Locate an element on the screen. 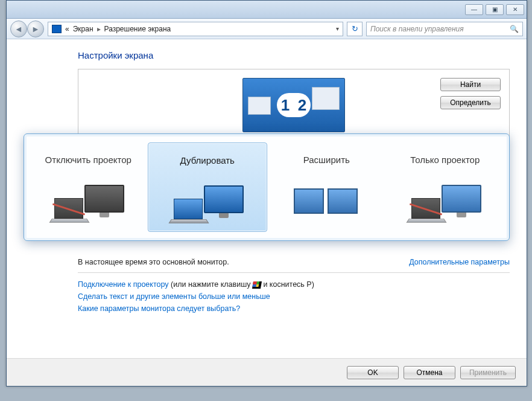 Image resolution: width=532 pixels, height=401 pixels. projection-option-label: Отключить проектор is located at coordinates (88, 160).